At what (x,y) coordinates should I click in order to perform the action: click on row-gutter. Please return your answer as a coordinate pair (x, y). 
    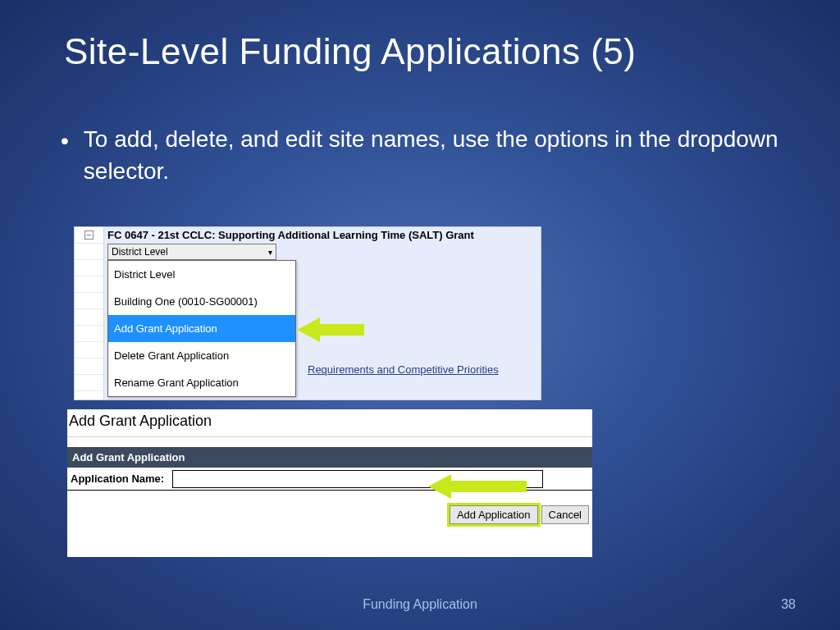
    Looking at the image, I should click on (89, 313).